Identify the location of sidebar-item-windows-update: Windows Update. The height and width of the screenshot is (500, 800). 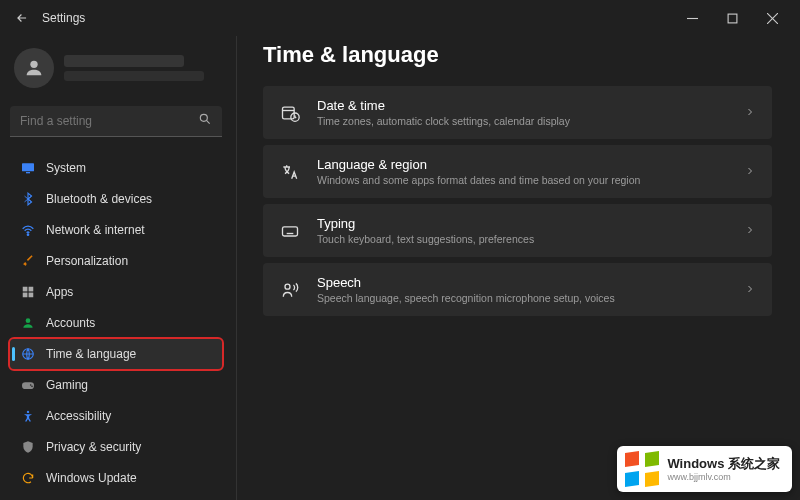
(116, 478).